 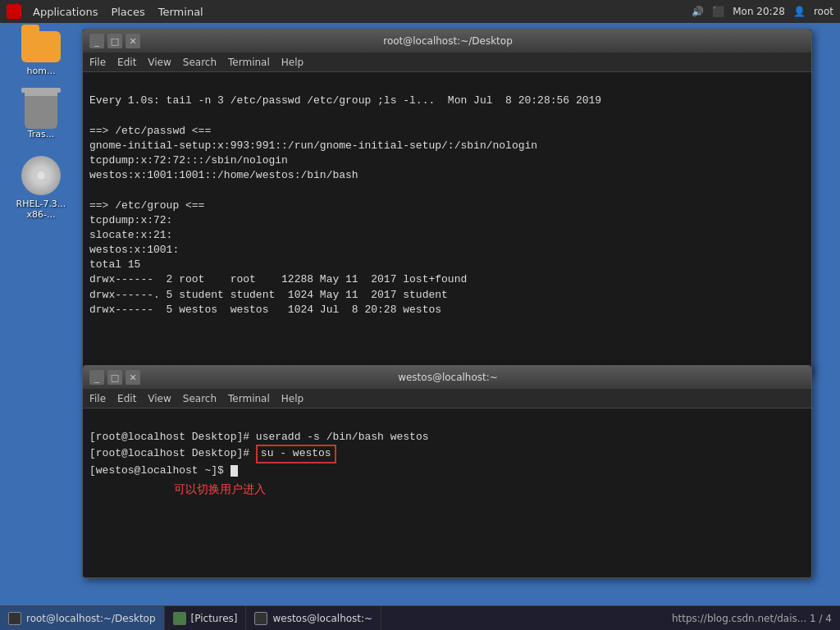 I want to click on annotation-text: 可以切换用户进入, so click(x=210, y=490).